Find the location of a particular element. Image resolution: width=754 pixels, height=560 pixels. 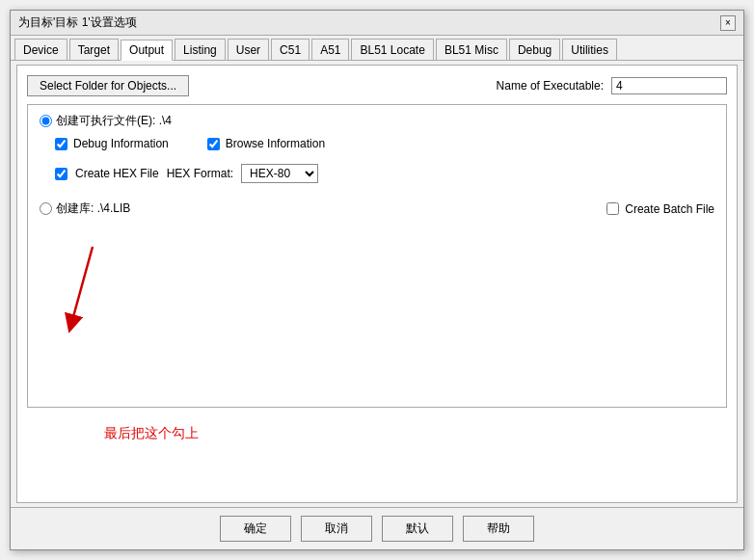

annotation-area: 最后把这个勾上 is located at coordinates (377, 454).